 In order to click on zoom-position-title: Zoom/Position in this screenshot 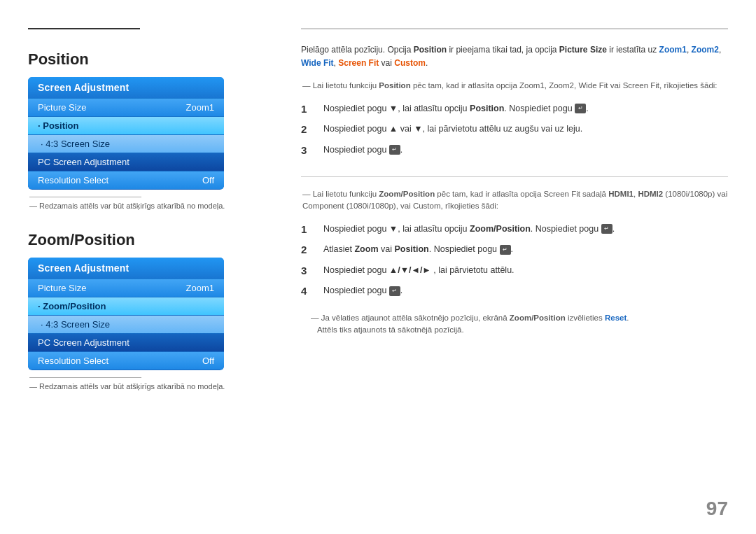, I will do `click(147, 240)`.